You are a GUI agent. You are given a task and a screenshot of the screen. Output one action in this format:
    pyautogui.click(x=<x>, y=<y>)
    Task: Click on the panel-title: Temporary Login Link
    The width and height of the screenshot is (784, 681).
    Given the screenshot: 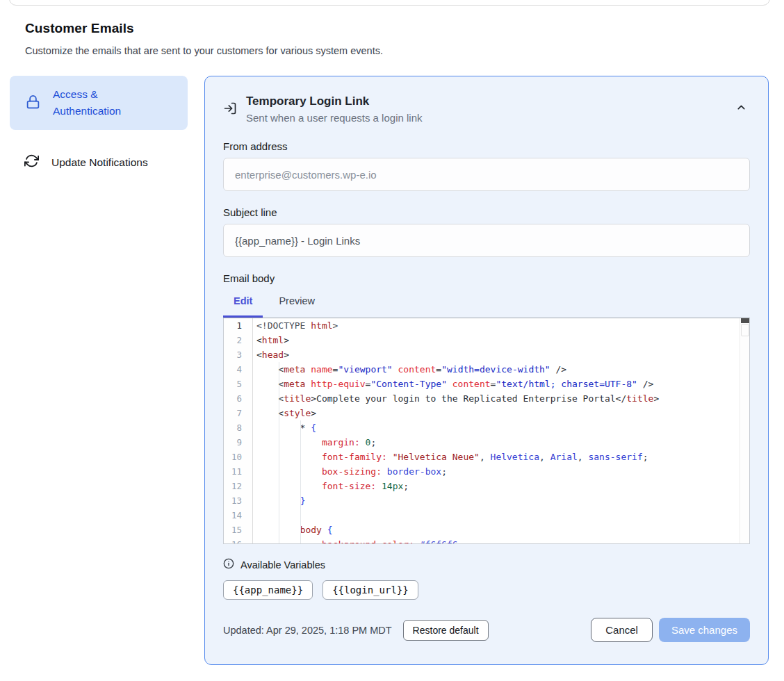 What is the action you would take?
    pyautogui.click(x=485, y=101)
    